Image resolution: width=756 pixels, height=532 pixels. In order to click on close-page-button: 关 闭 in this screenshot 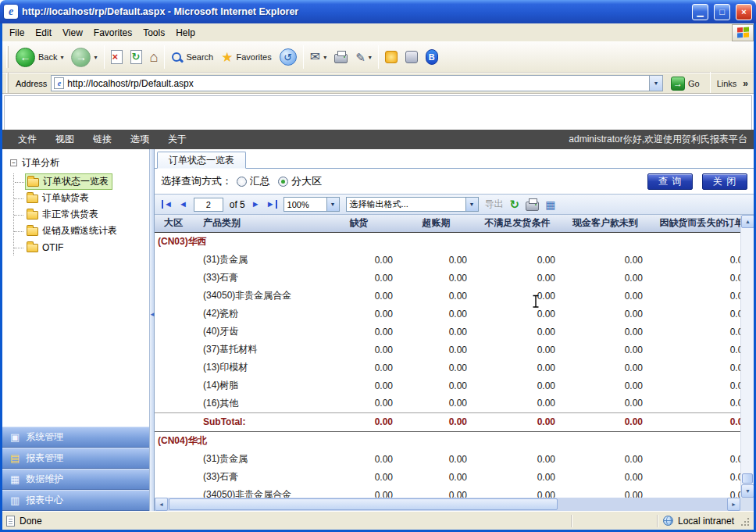, I will do `click(725, 181)`.